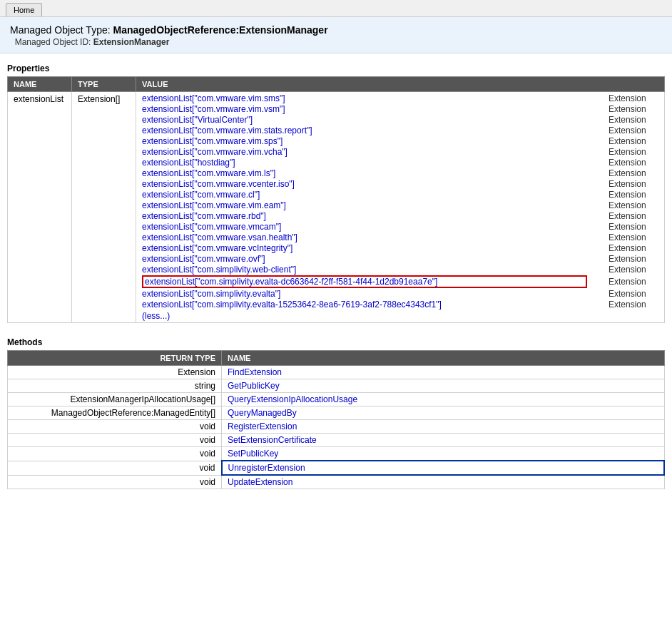 The height and width of the screenshot is (629, 672). What do you see at coordinates (40, 208) in the screenshot?
I see `prop-name-cell: extensionList` at bounding box center [40, 208].